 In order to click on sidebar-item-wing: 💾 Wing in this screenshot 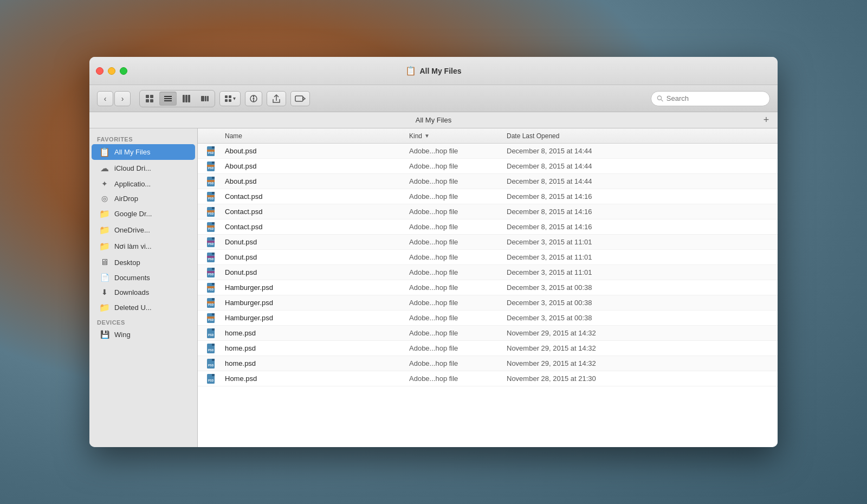, I will do `click(143, 334)`.